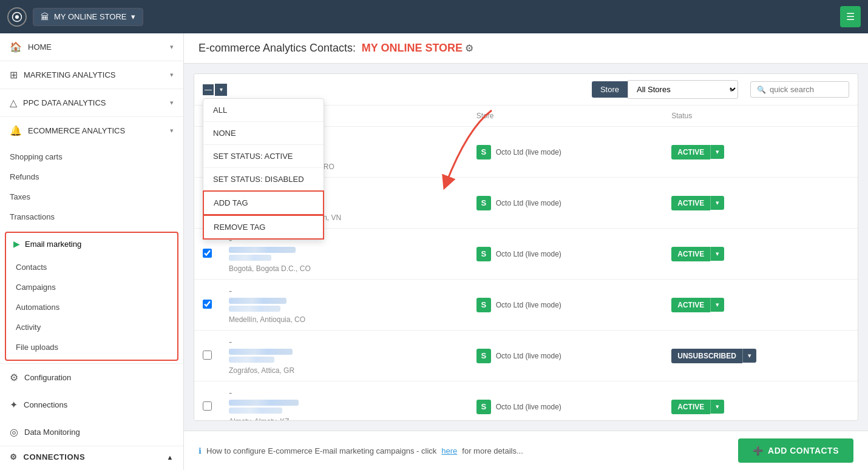  Describe the element at coordinates (92, 47) in the screenshot. I see `sidebar-item-home: 🏠 HOME ▾` at that location.